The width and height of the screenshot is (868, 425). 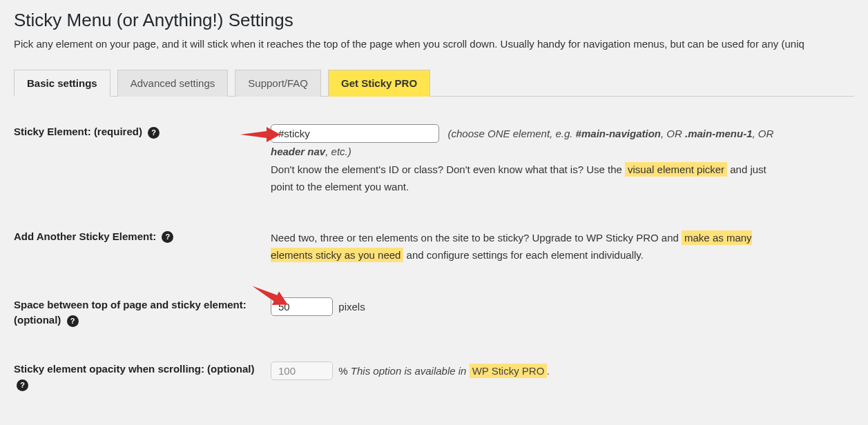 What do you see at coordinates (351, 306) in the screenshot?
I see `unit-label: pixels` at bounding box center [351, 306].